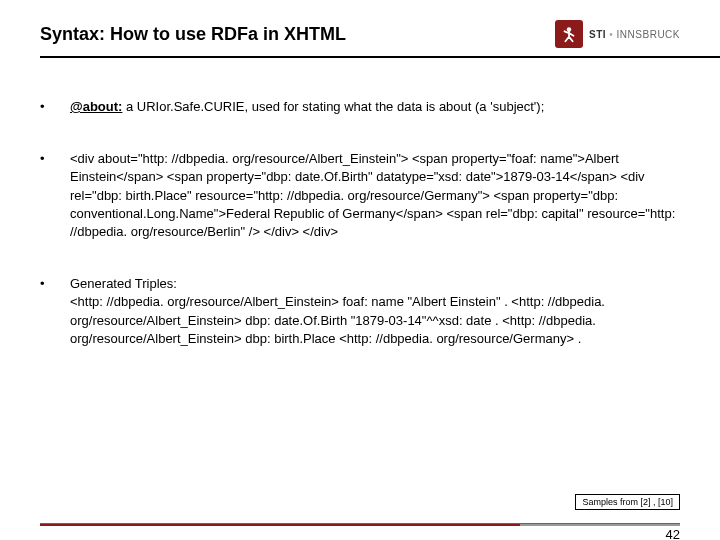  Describe the element at coordinates (375, 196) in the screenshot. I see `bullet-2-text: <div about="http: //dbpedia. org/resourc…` at that location.